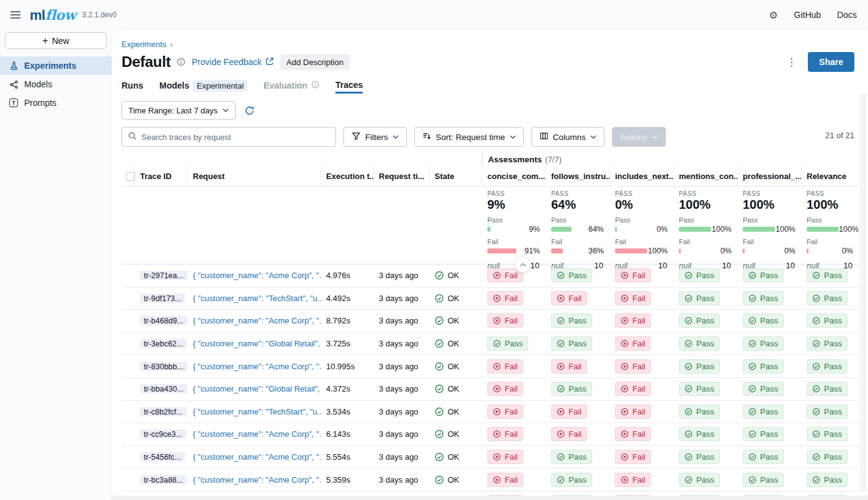  What do you see at coordinates (349, 86) in the screenshot?
I see `tab-traces: Traces` at bounding box center [349, 86].